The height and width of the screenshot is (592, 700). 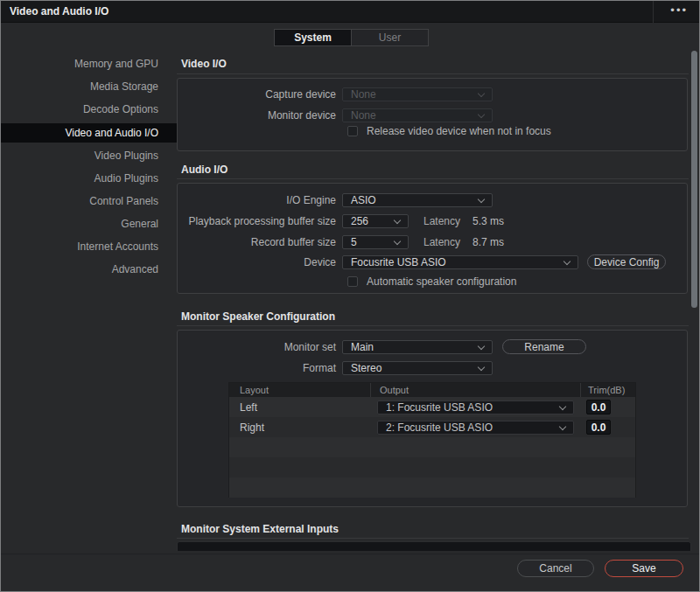 I want to click on monitor-set-label: Monitor set, so click(x=260, y=347).